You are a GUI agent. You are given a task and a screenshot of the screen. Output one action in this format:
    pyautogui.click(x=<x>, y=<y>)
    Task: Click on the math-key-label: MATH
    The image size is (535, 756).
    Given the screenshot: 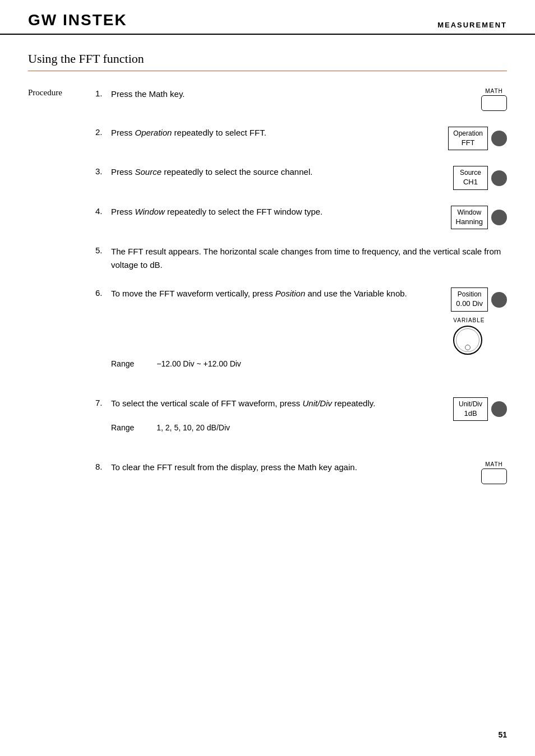 What is the action you would take?
    pyautogui.click(x=494, y=91)
    